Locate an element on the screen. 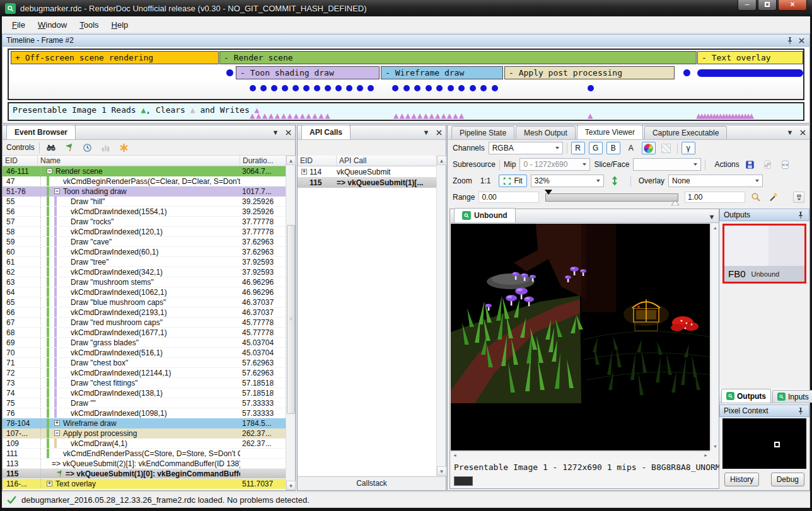  slice-face-select is located at coordinates (667, 164).